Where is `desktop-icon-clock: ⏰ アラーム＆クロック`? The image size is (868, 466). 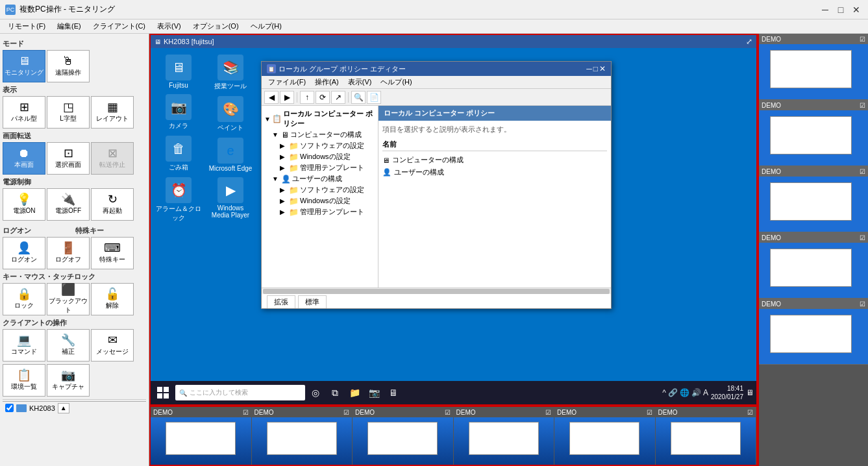 desktop-icon-clock: ⏰ アラーム＆クロック is located at coordinates (179, 200).